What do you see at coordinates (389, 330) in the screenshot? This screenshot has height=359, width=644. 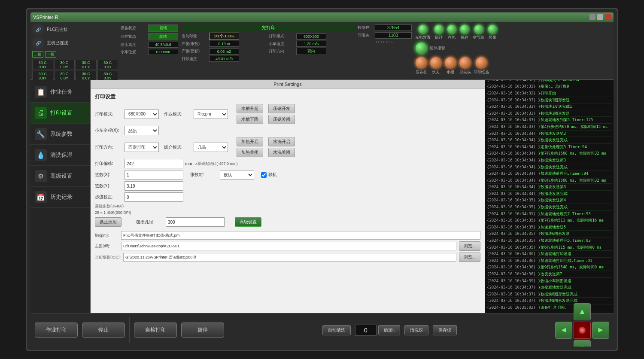 I see `confirm-button: 确定it` at bounding box center [389, 330].